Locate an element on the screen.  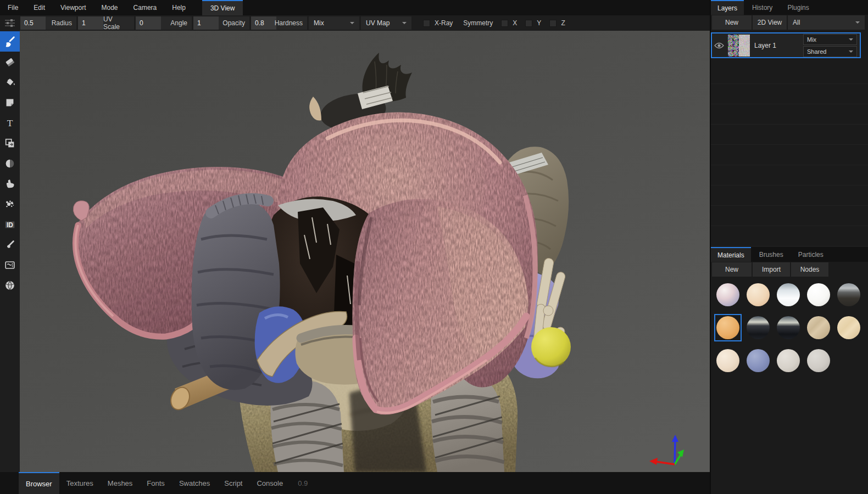
brush-icon is located at coordinates (10, 42).